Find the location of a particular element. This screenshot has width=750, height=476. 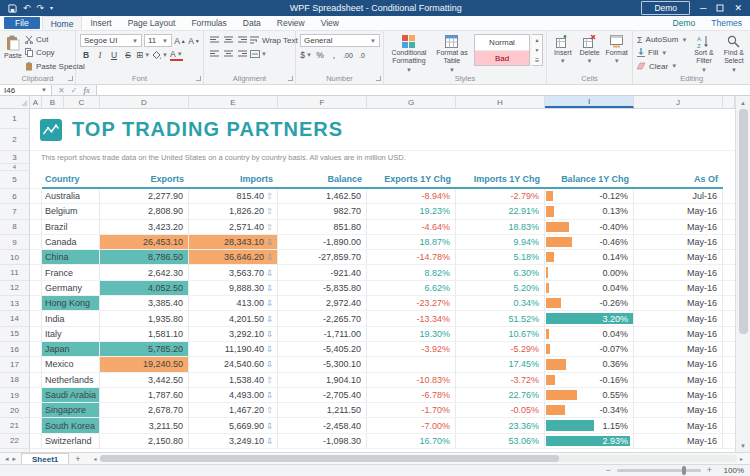

confirm-entry-icon: ✓ is located at coordinates (74, 90).